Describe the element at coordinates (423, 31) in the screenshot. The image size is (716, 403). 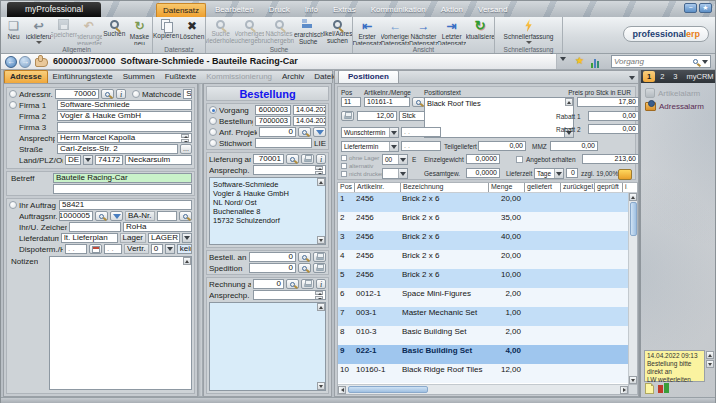
I see `ribbon-button: Nächster Datensatz` at that location.